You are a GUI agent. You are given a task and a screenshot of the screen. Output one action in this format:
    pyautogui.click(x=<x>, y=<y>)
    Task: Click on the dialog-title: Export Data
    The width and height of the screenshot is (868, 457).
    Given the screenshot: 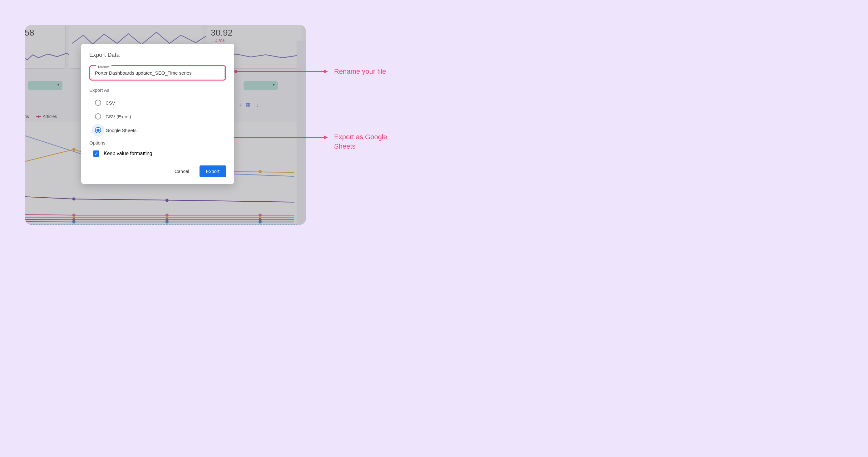 What is the action you would take?
    pyautogui.click(x=158, y=55)
    